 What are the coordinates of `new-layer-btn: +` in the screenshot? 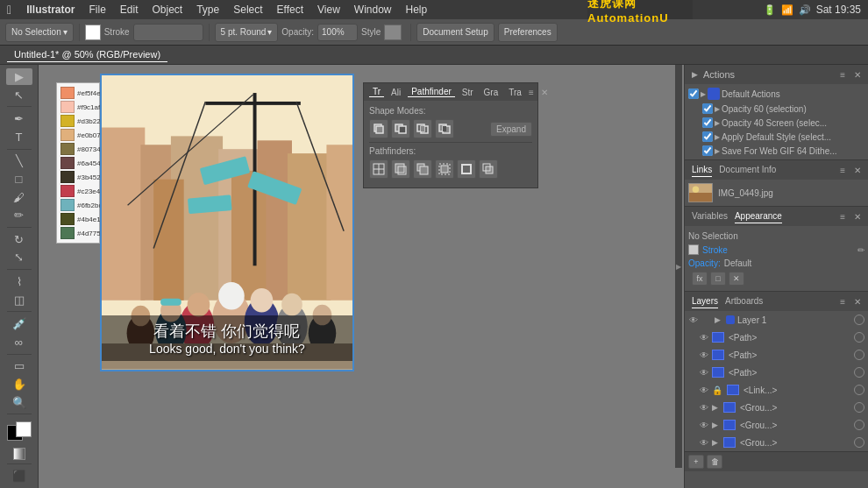 It's located at (696, 462).